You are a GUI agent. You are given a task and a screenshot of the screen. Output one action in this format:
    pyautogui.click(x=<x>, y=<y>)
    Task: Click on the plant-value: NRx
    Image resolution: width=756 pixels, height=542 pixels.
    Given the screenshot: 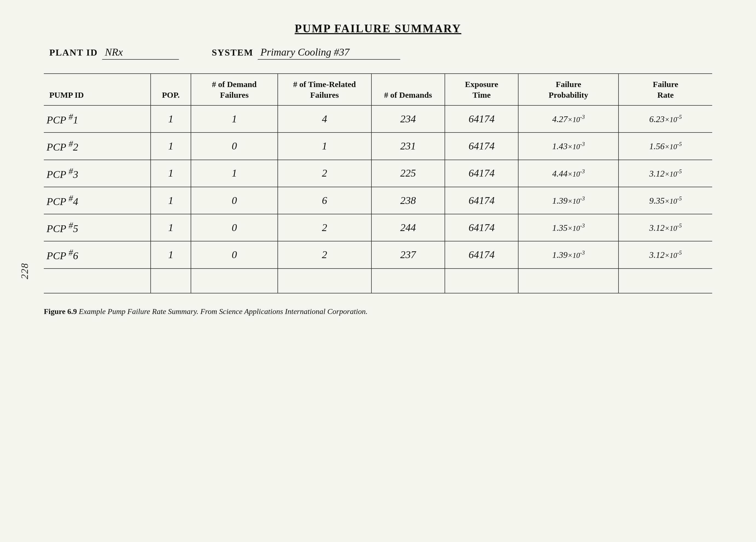 What is the action you would take?
    pyautogui.click(x=141, y=53)
    